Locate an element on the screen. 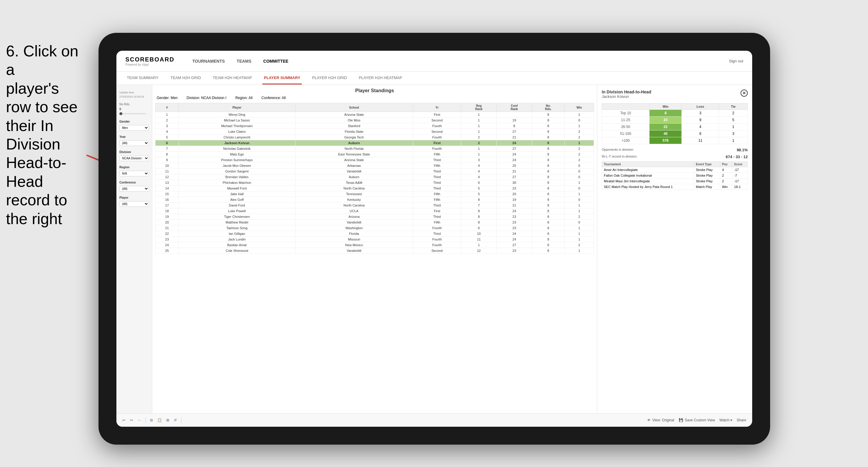 The width and height of the screenshot is (868, 467). view-original-btn: 👁 View: Original is located at coordinates (660, 420).